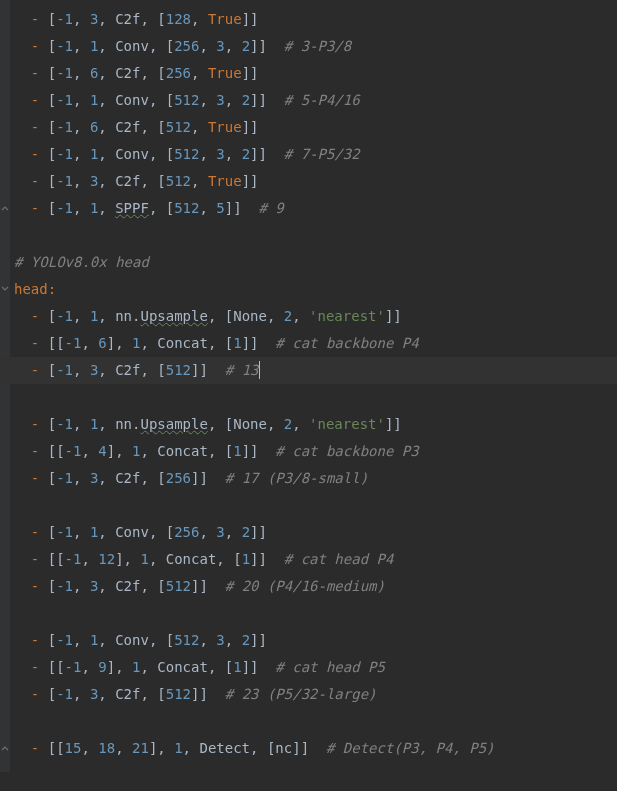  What do you see at coordinates (308, 532) in the screenshot?
I see `code-line: - [-1, 1, Conv, [256, 3, 2]]` at bounding box center [308, 532].